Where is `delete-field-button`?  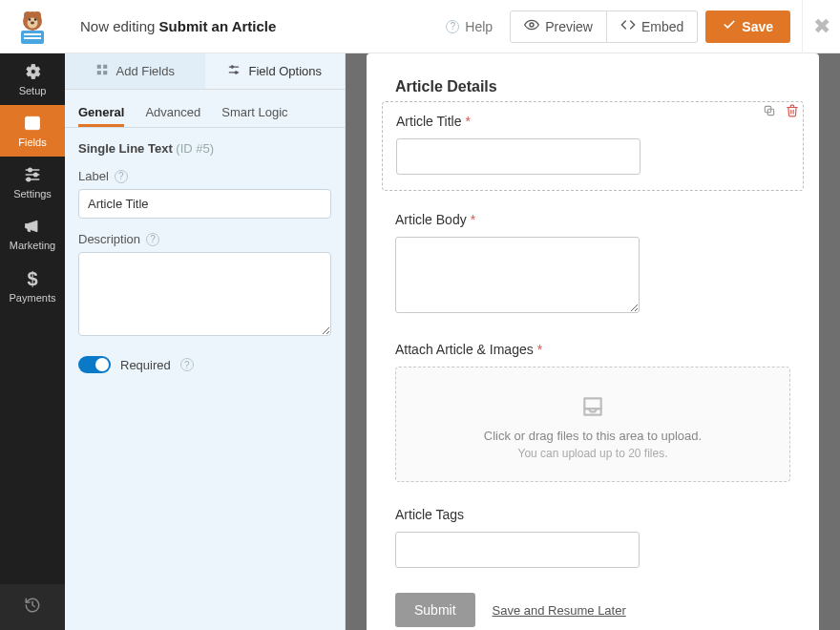
delete-field-button is located at coordinates (792, 113).